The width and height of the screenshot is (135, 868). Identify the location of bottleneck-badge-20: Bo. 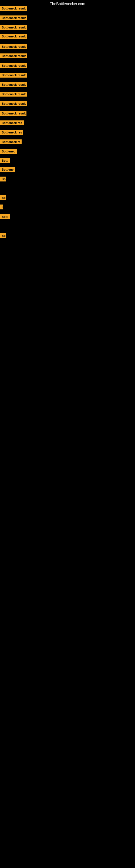
(3, 198).